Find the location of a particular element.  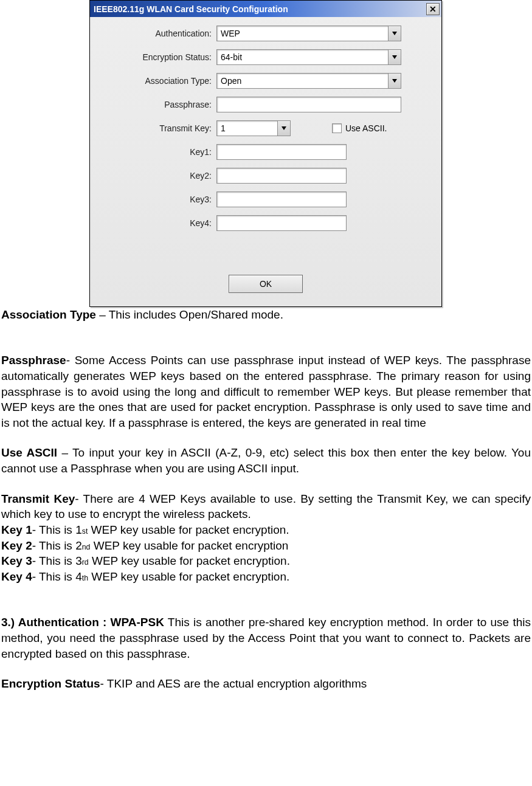

text: - This is 3 is located at coordinates (57, 560).